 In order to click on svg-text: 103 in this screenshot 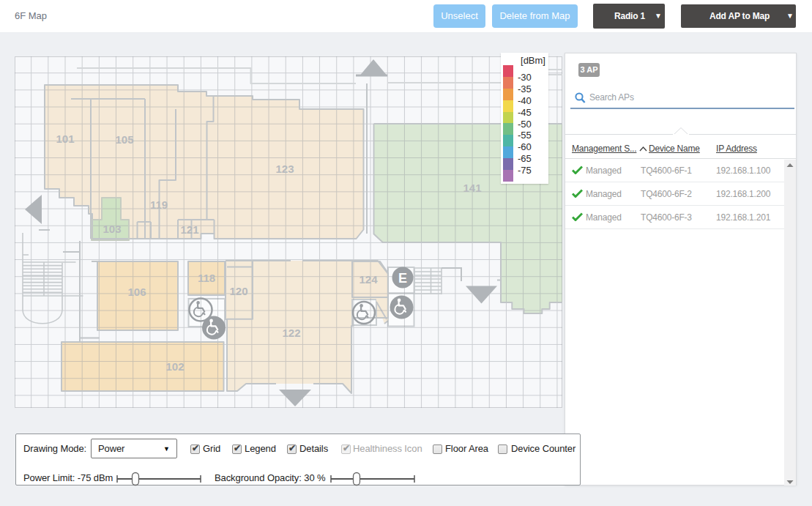, I will do `click(111, 228)`.